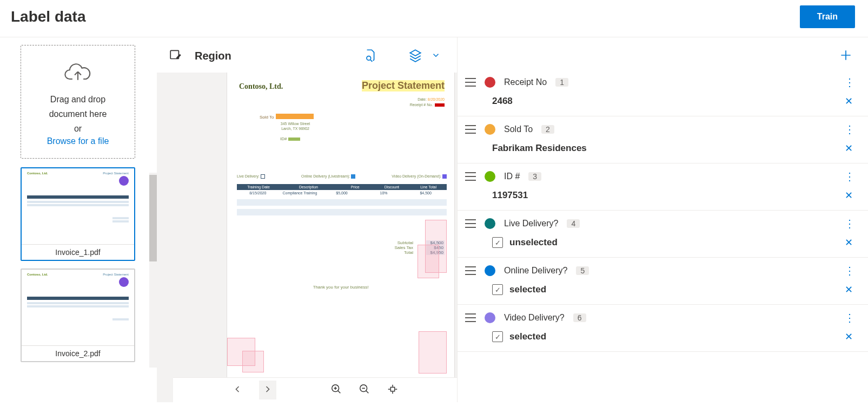  Describe the element at coordinates (213, 56) in the screenshot. I see `region-label: Region` at that location.